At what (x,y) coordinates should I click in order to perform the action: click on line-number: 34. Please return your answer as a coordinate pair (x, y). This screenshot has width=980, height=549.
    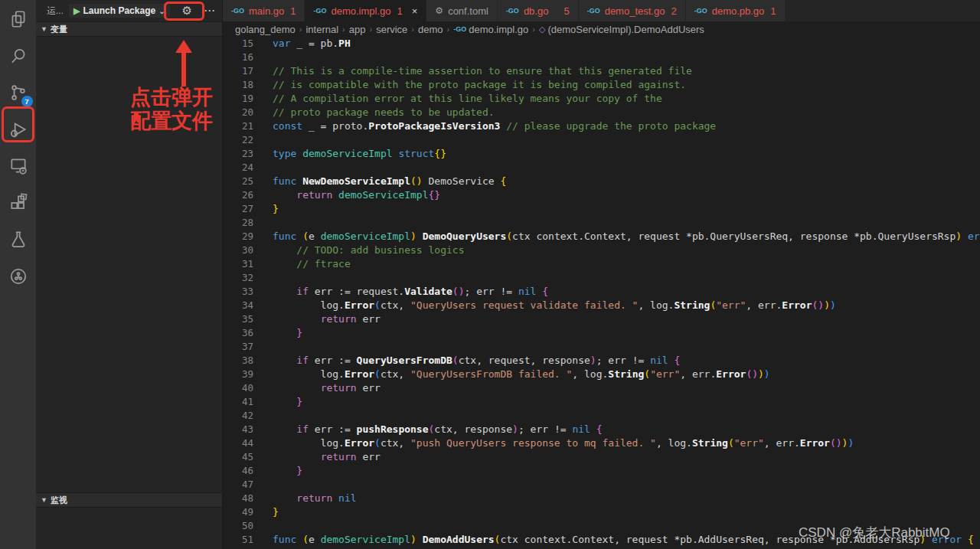
    Looking at the image, I should click on (238, 306).